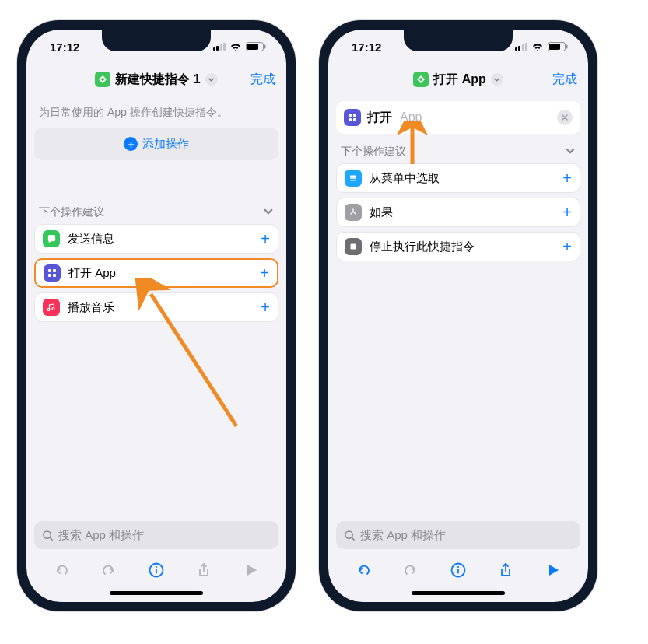 Image resolution: width=648 pixels, height=644 pixels. I want to click on action-param: App, so click(411, 117).